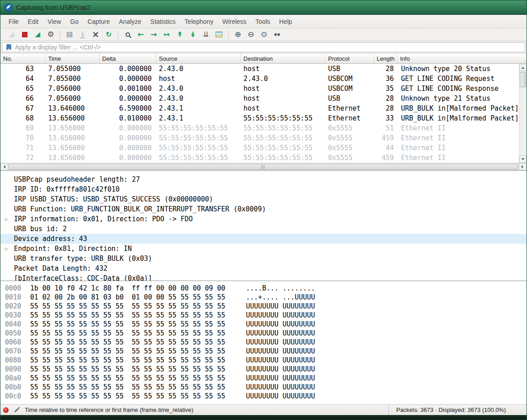  I want to click on detail-line: Packet Data Length: 432, so click(264, 268).